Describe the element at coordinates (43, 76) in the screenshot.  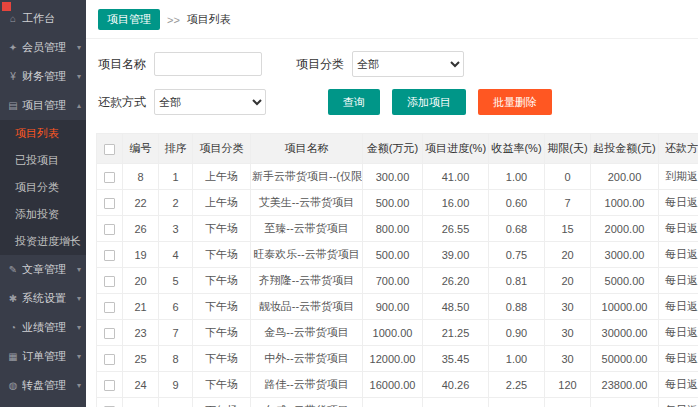
I see `sidebar-item-finance: ¥财务管理▾` at that location.